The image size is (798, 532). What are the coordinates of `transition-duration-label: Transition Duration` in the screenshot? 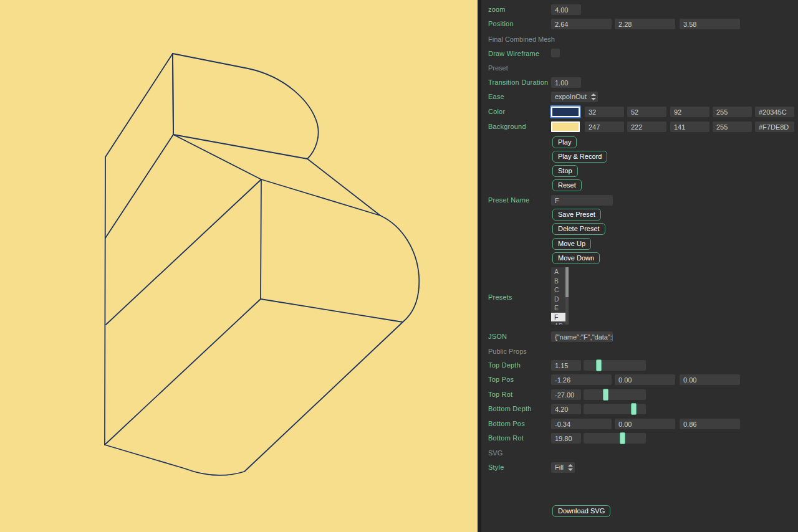 It's located at (518, 82).